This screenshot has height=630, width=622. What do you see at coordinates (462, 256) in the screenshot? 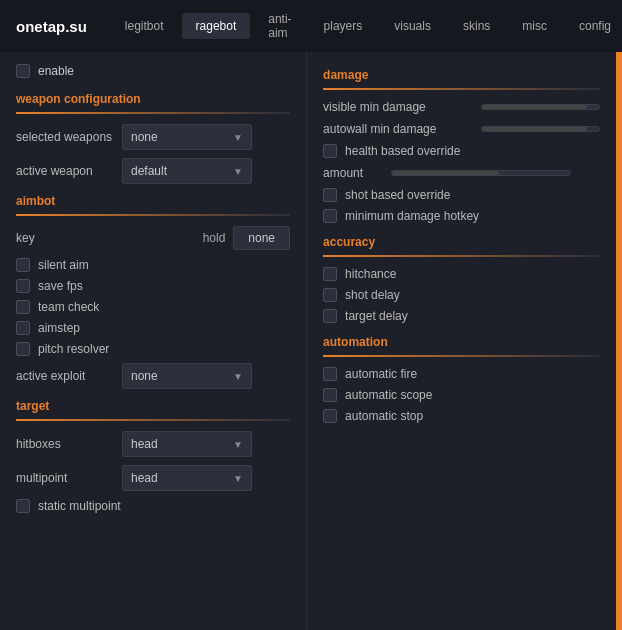
I see `accuracy-divider` at bounding box center [462, 256].